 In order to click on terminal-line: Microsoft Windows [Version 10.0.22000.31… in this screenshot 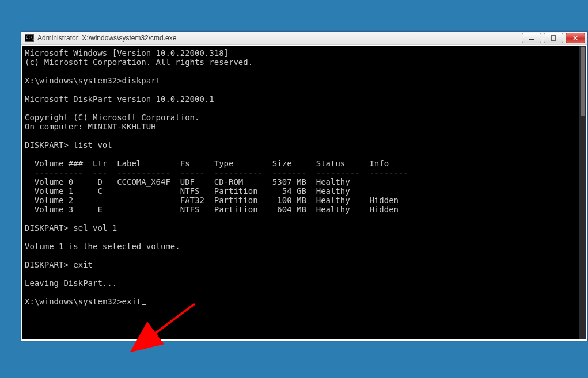, I will do `click(301, 53)`.